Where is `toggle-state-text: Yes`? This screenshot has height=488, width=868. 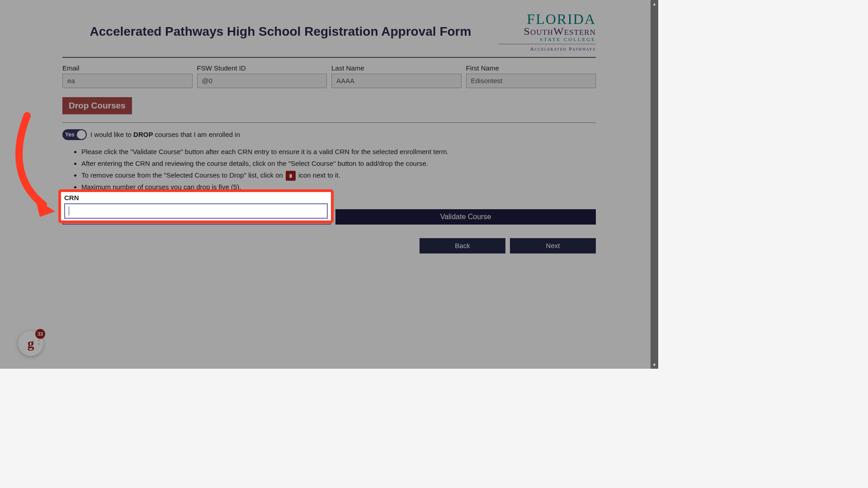 toggle-state-text: Yes is located at coordinates (70, 135).